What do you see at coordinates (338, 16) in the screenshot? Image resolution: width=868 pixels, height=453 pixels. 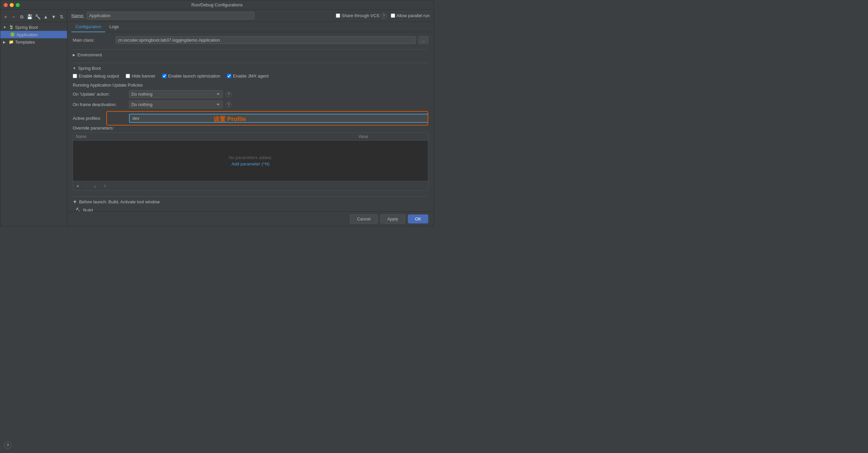 I see `share-vcs-checkbox` at bounding box center [338, 16].